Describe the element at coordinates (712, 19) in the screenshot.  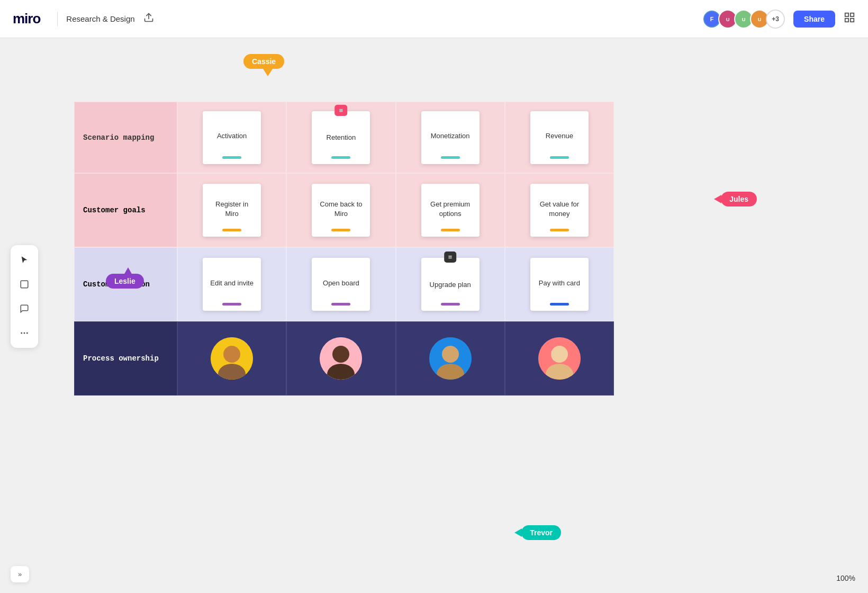
I see `svg-text: F` at that location.